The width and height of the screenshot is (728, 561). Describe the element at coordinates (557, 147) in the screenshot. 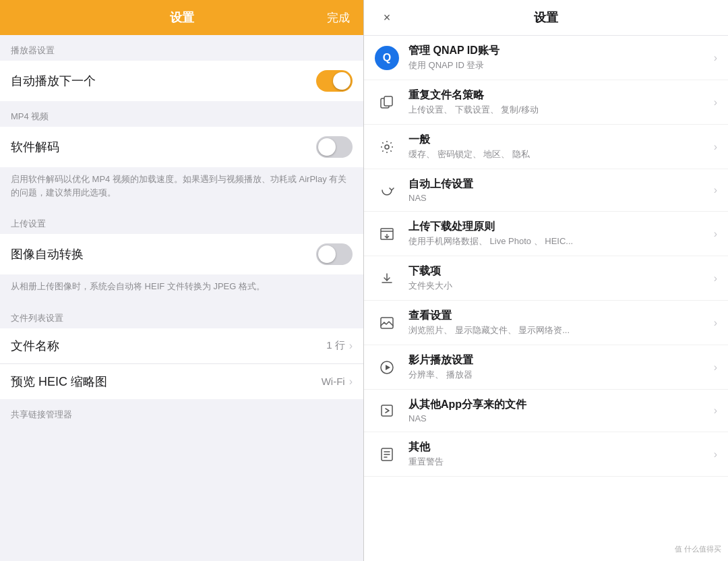

I see `general-text: 一般 缓存、 密码锁定、 地区、 隐私` at that location.